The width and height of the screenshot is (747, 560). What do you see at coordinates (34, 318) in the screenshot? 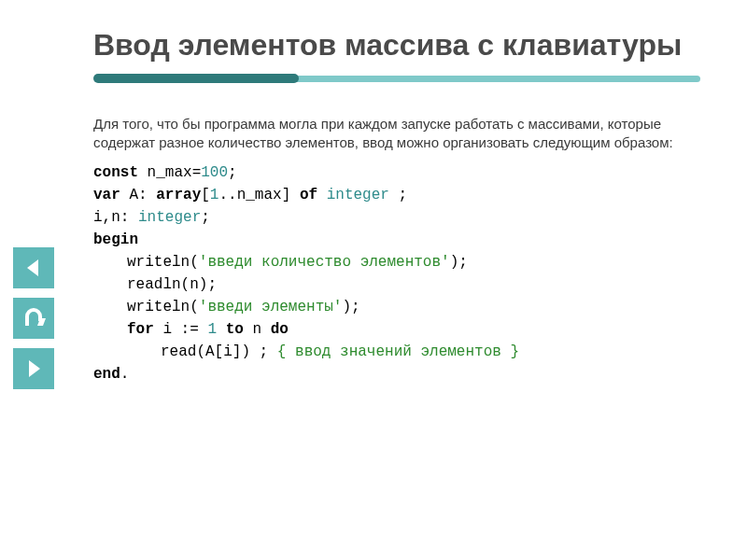
I see `home-button` at bounding box center [34, 318].